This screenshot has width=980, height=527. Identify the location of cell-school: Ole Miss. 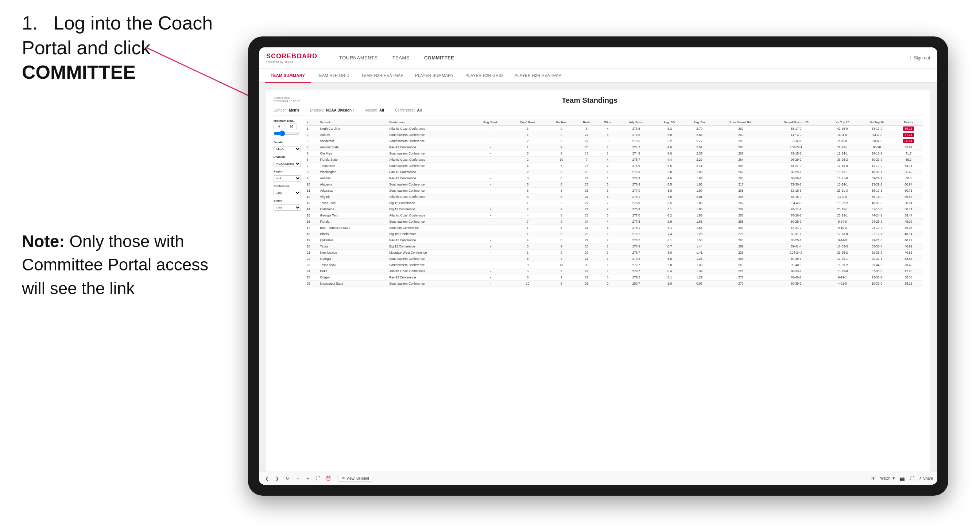
(353, 154).